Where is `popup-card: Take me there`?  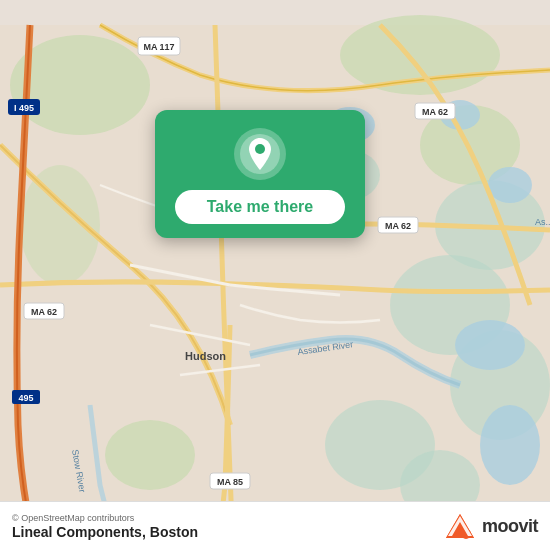 popup-card: Take me there is located at coordinates (260, 174).